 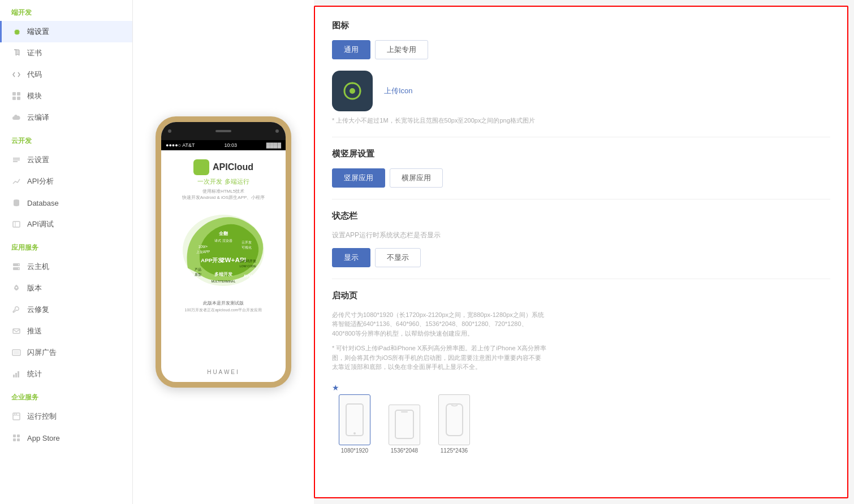 I want to click on svg-text: LOW CODE, so click(x=248, y=266).